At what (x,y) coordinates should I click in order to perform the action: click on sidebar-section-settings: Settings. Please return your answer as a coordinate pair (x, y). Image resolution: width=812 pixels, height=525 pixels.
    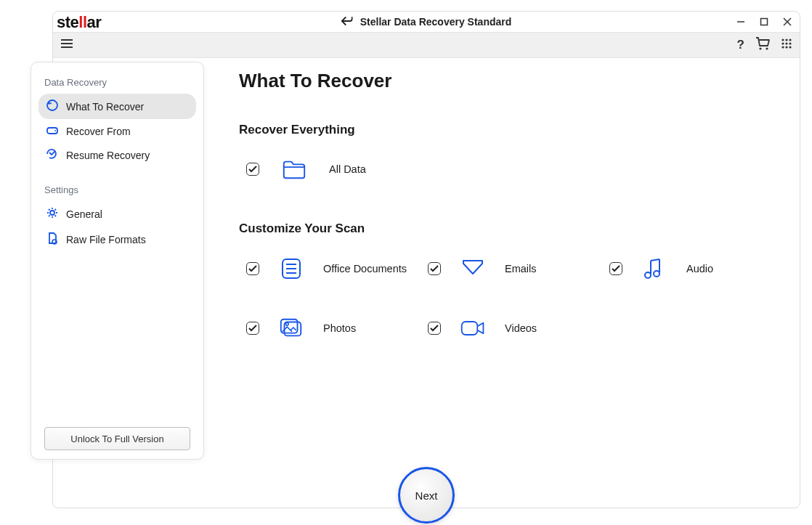
    Looking at the image, I should click on (118, 190).